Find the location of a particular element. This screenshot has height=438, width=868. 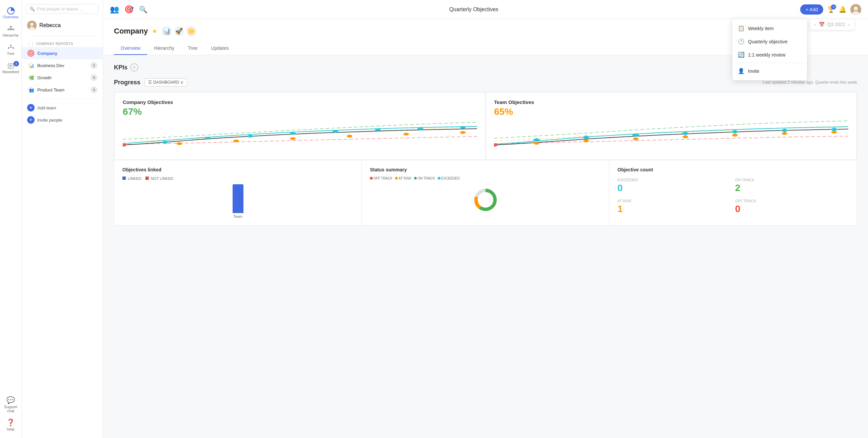

section-dots-icon: ⋮⋮ is located at coordinates (31, 44).